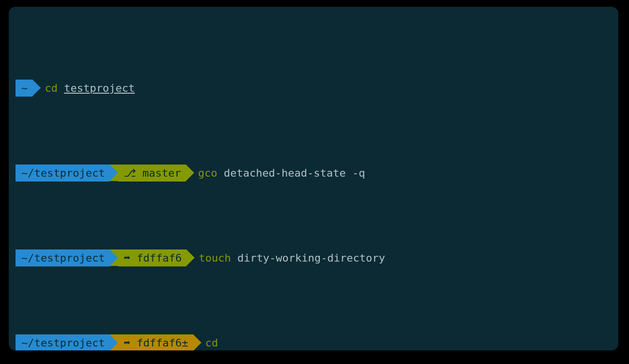  Describe the element at coordinates (317, 88) in the screenshot. I see `prompt-line: ~ cd testproject` at that location.